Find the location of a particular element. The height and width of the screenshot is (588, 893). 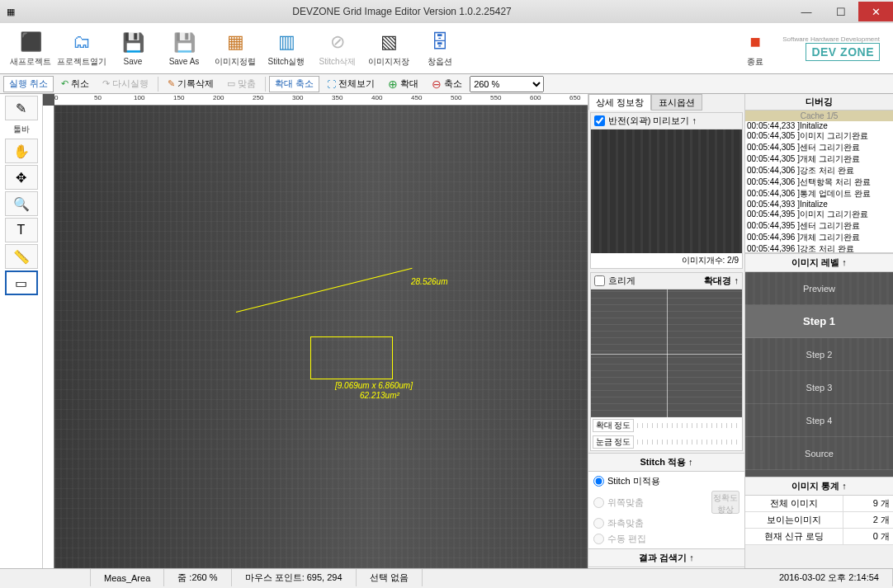

exit-button: ■종료 is located at coordinates (755, 49).